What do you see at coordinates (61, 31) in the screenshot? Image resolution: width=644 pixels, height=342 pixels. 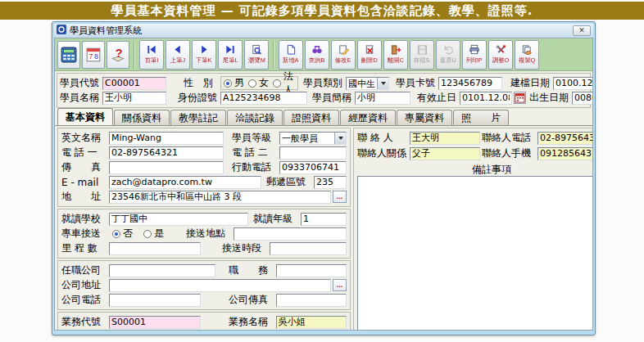 I see `app-icon` at bounding box center [61, 31].